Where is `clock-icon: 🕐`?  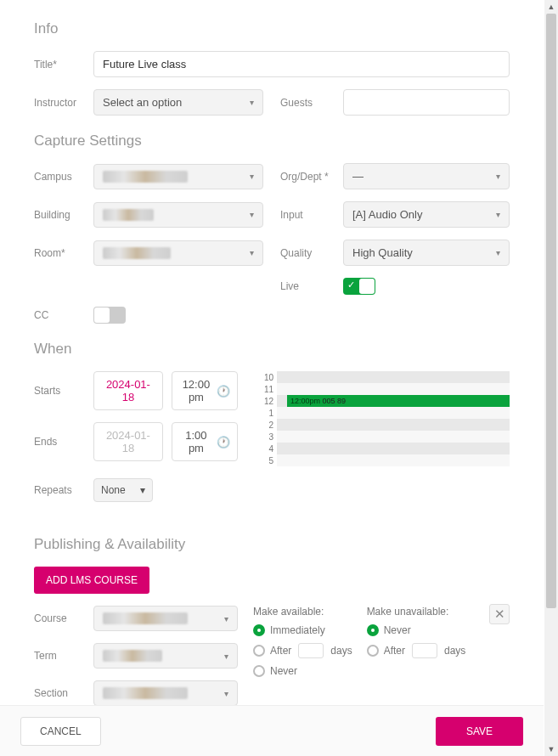
clock-icon: 🕐 is located at coordinates (223, 391).